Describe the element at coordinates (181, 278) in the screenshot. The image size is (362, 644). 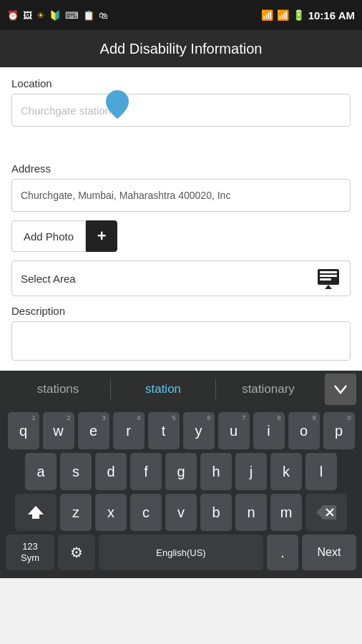
I see `select-area-row: Select Area` at that location.